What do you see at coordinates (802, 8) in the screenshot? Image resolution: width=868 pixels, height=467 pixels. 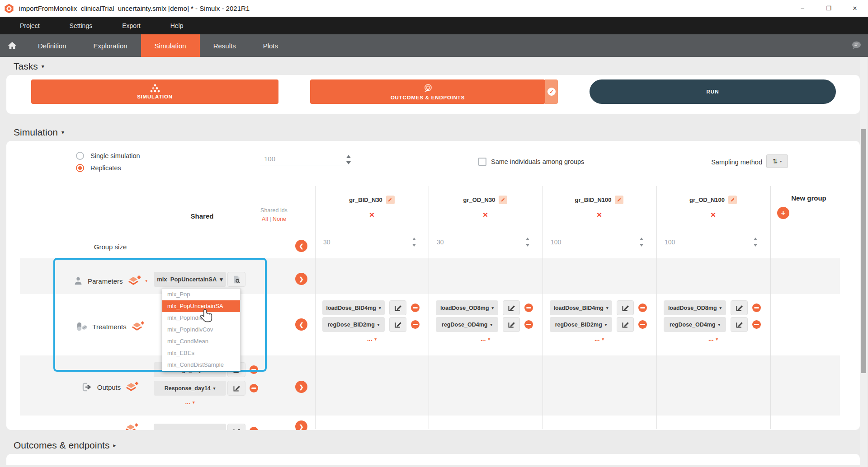 I see `minimize-button: –` at bounding box center [802, 8].